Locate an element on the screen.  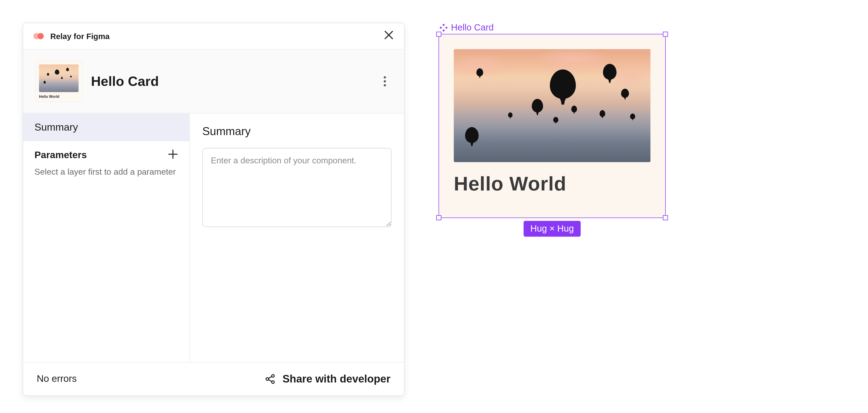
component-header-left: Hello World Hello Card is located at coordinates (97, 82).